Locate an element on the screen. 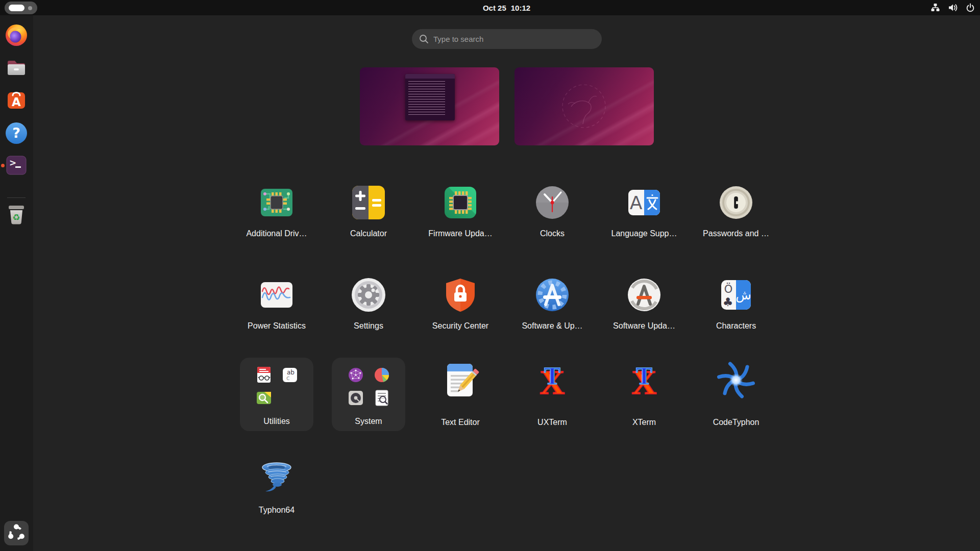 The image size is (980, 551). app-label: Clocks is located at coordinates (552, 234).